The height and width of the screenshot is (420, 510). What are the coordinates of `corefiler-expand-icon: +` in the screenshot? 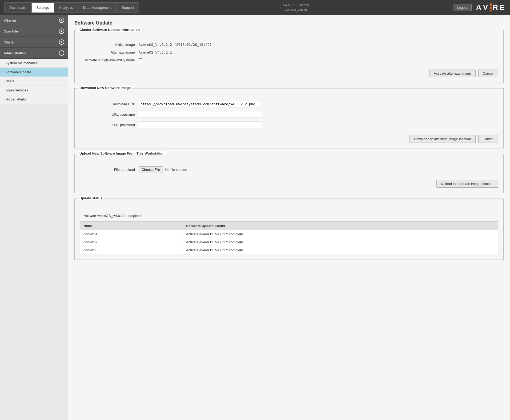 It's located at (62, 31).